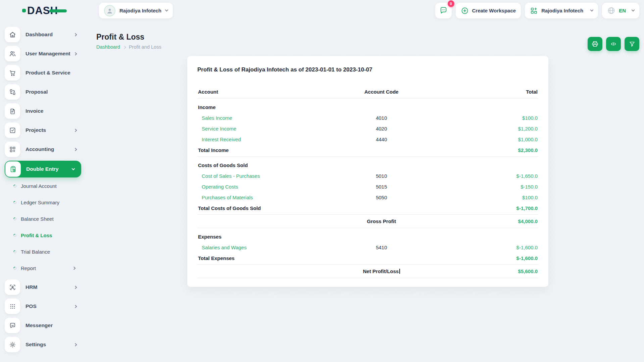  Describe the element at coordinates (46, 149) in the screenshot. I see `sidebar-item-accounting: Accounting` at that location.